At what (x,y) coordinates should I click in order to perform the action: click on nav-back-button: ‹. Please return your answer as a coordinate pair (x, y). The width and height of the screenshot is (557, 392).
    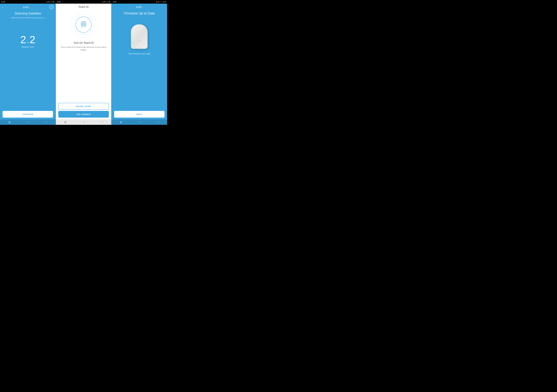
    Looking at the image, I should click on (47, 122).